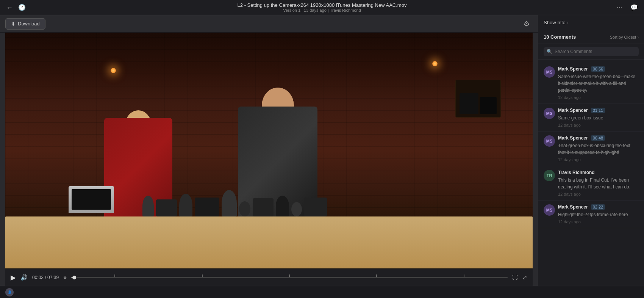  Describe the element at coordinates (38, 278) in the screenshot. I see `current-time: 00:03` at that location.